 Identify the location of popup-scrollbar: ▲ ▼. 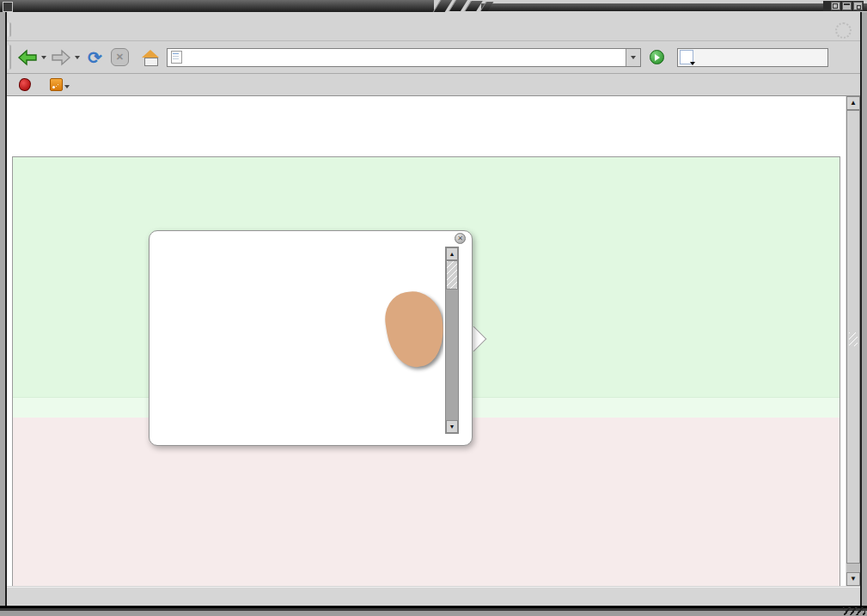
(452, 340).